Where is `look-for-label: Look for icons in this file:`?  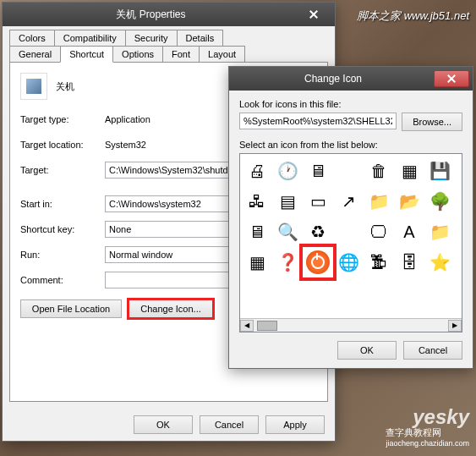
look-for-label: Look for icons in this file: is located at coordinates (351, 104).